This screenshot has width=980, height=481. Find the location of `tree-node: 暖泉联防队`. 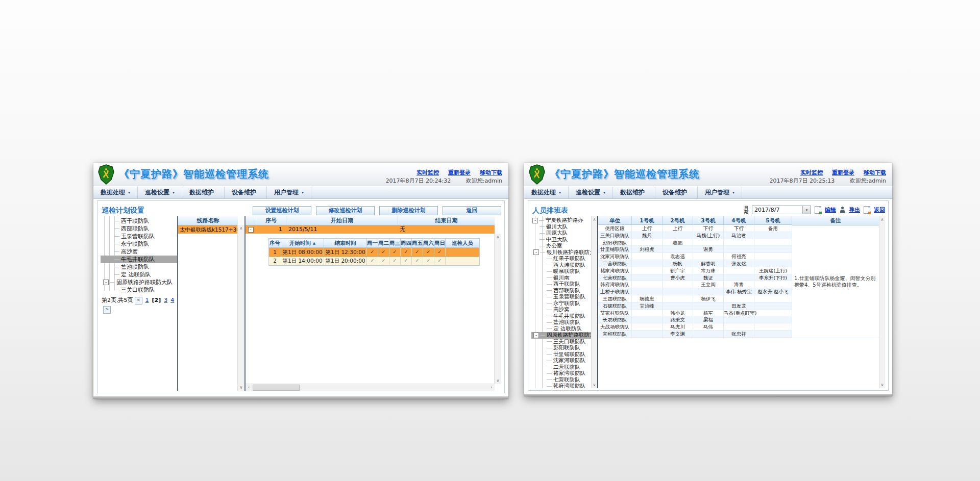

tree-node: 暖泉联防队 is located at coordinates (561, 271).